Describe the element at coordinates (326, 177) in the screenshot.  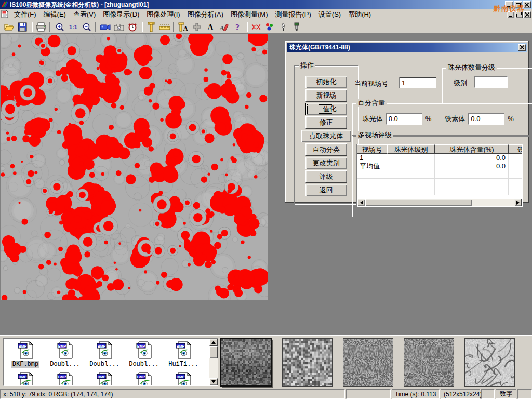
I see `op-button-评级: 评级` at that location.